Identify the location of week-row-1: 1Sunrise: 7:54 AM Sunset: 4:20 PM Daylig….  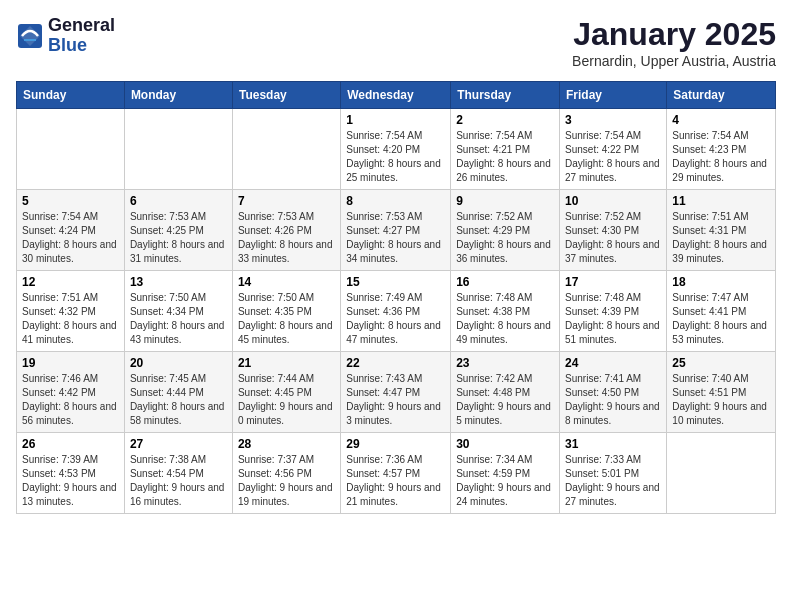
(396, 150).